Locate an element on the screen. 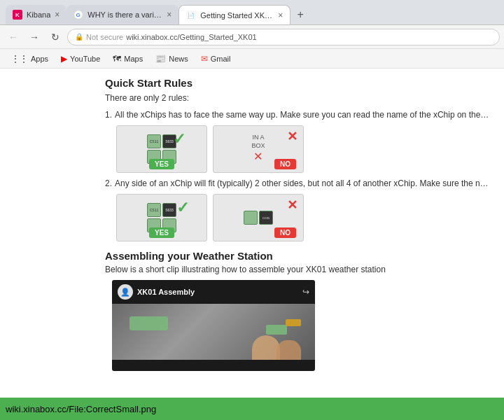 The image size is (504, 420). rule-2-text: Any side of an xChip will fit (typically… is located at coordinates (302, 183).